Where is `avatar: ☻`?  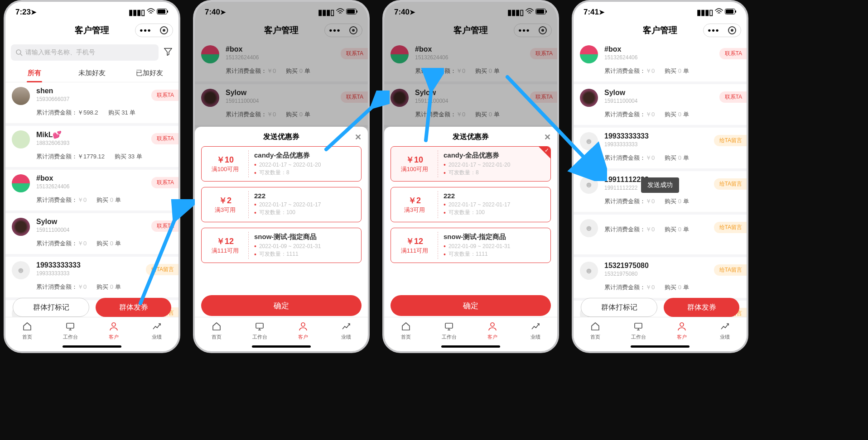 avatar: ☻ is located at coordinates (589, 141).